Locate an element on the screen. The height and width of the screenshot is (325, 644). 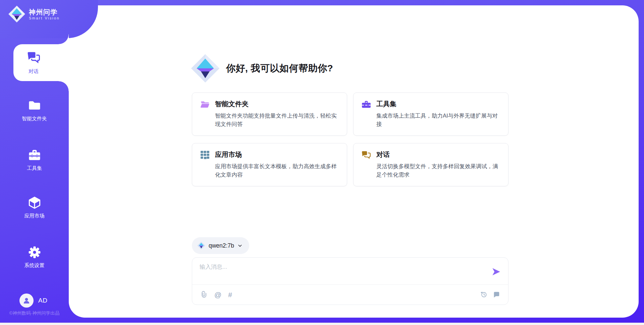
card-toolset: 工具集 集成市场上主流工具，助力AI与外界无缝扩展与对接 is located at coordinates (431, 114).